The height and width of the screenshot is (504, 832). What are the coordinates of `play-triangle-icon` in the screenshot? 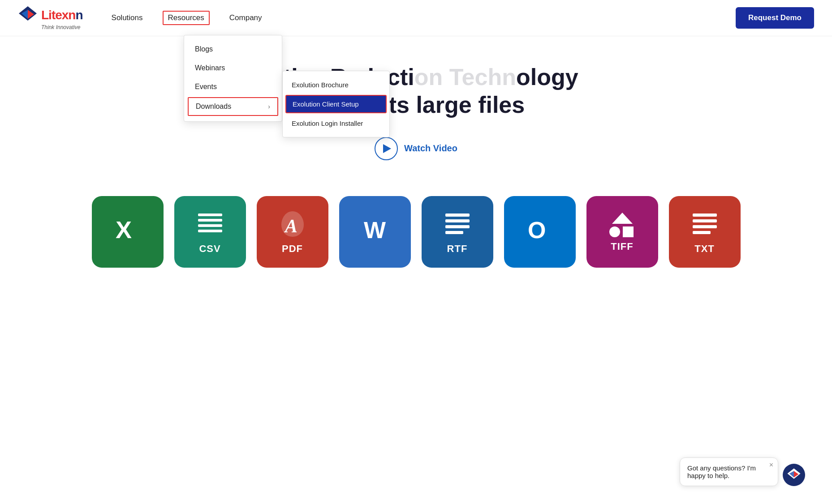 It's located at (387, 149).